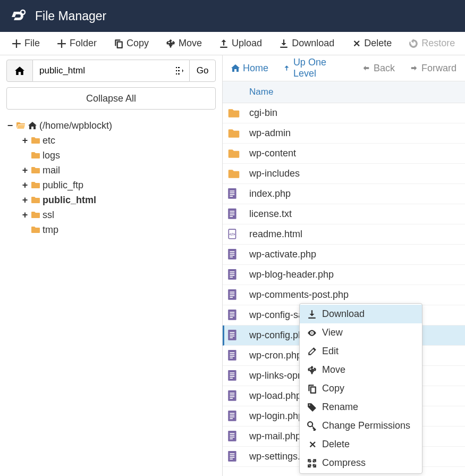 Image resolution: width=465 pixels, height=476 pixels. Describe the element at coordinates (361, 407) in the screenshot. I see `ctx-rename: Rename` at that location.